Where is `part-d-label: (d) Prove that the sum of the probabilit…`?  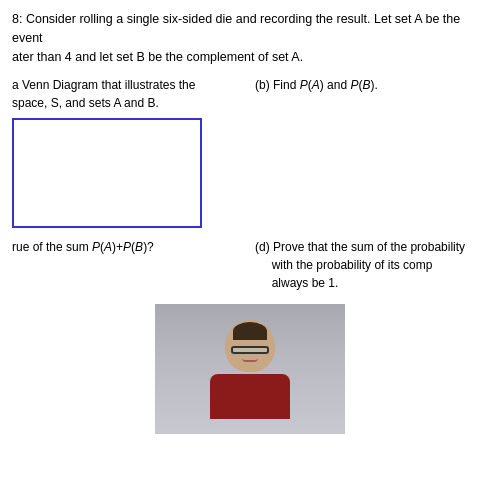
part-d-label: (d) Prove that the sum of the probabilit… is located at coordinates (360, 265).